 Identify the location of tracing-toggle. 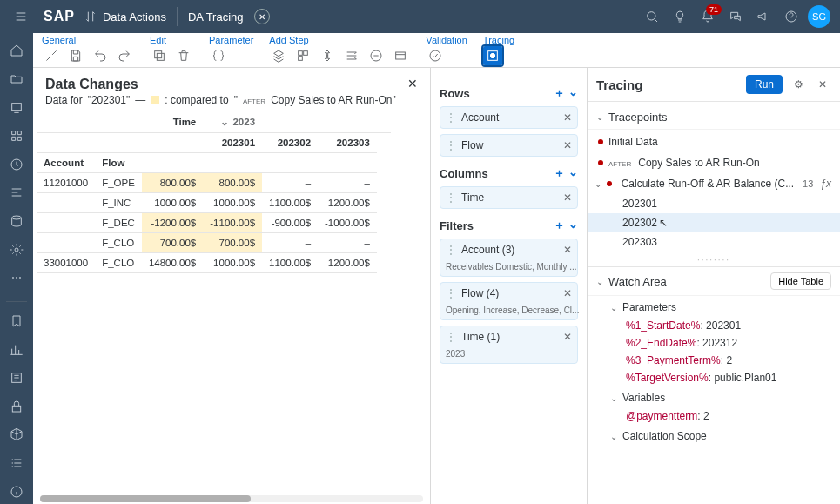
(493, 56).